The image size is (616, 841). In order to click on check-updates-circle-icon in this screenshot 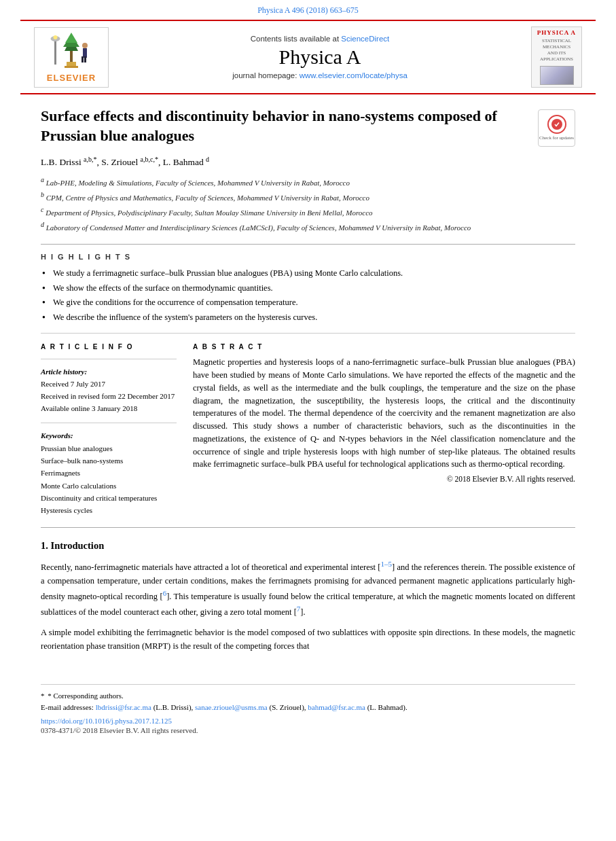, I will do `click(557, 124)`.